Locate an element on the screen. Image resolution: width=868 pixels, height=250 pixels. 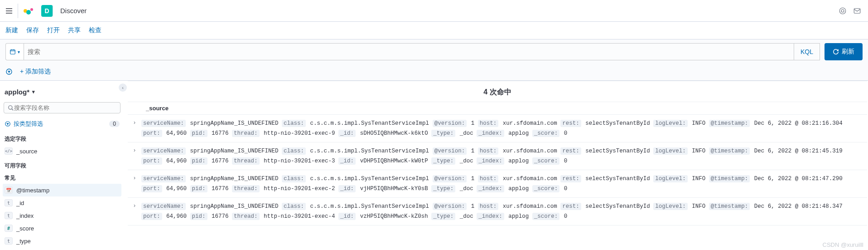
field-name: @timestamp is located at coordinates (33, 191).